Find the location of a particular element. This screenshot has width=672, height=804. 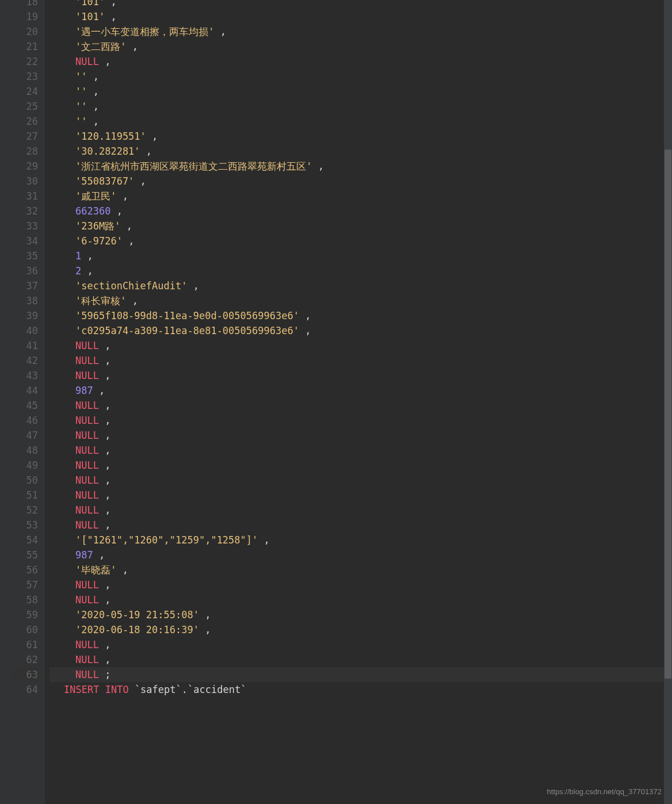

code-line: '浙江省杭州市西湖区翠苑街道文二西路翠苑新村五区' , is located at coordinates (361, 166).